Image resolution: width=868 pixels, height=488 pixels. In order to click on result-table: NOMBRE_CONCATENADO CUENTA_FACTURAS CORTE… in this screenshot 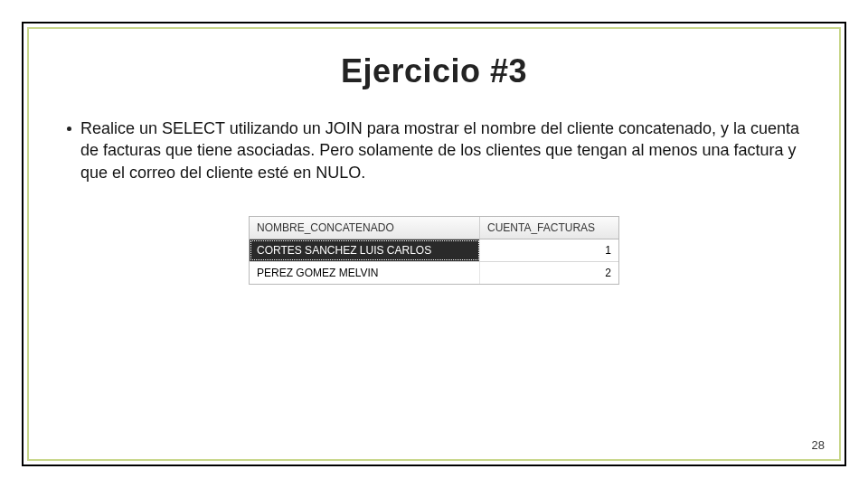, I will do `click(434, 250)`.